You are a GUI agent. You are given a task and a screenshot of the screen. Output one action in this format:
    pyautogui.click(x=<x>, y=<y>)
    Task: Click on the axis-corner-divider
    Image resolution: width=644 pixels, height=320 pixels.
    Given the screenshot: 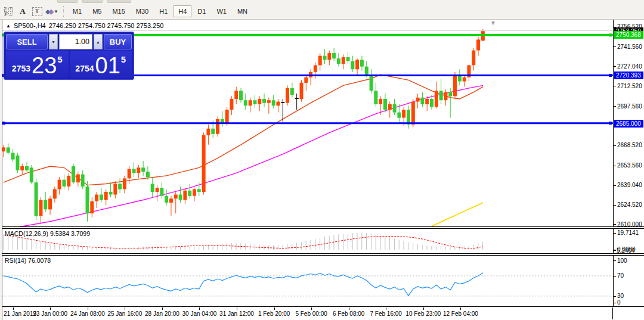 What is the action you would take?
    pyautogui.click(x=613, y=313)
    